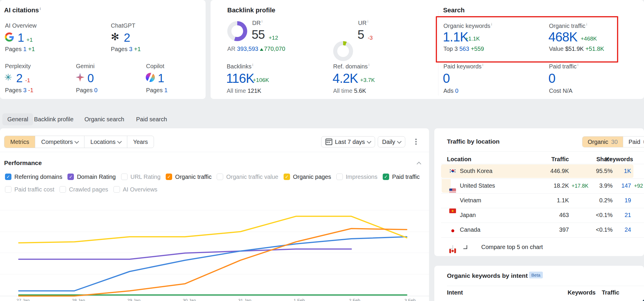  Describe the element at coordinates (252, 177) in the screenshot. I see `checkbox-label: Organic traffic value` at that location.